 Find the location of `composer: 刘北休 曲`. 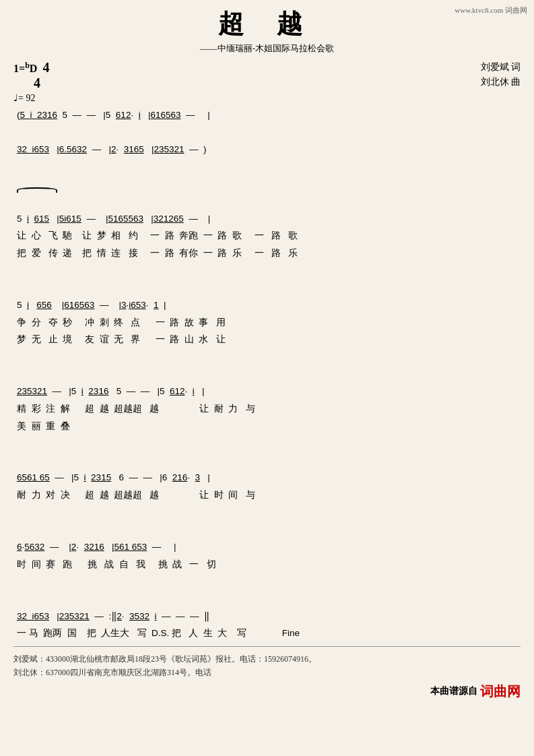

composer: 刘北休 曲 is located at coordinates (501, 82).